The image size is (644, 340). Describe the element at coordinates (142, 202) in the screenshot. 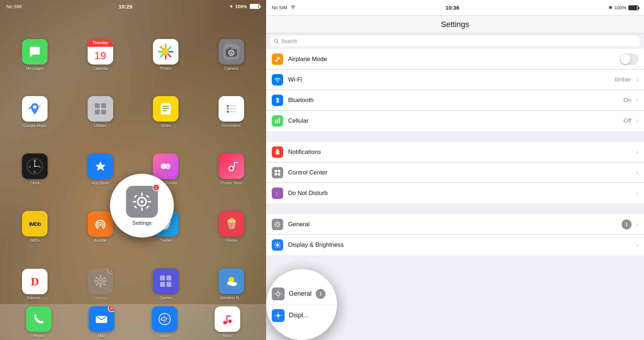

I see `settings-zoom-icon: 1` at that location.